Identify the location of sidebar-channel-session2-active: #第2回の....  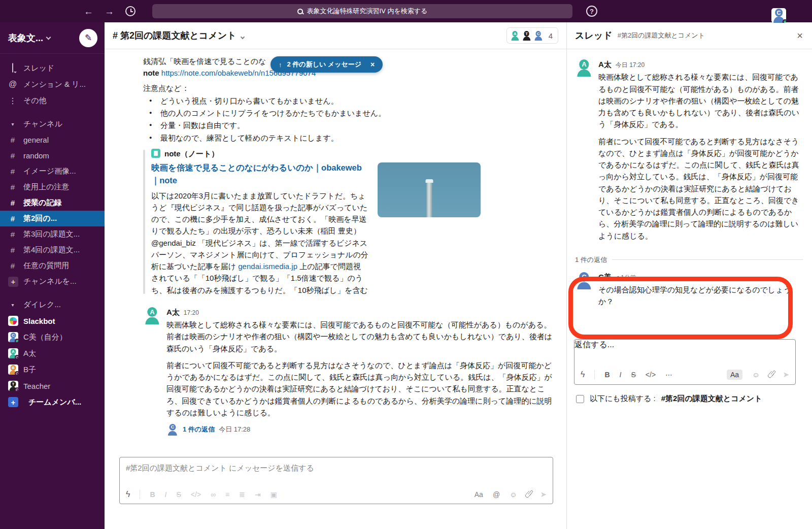
(52, 218).